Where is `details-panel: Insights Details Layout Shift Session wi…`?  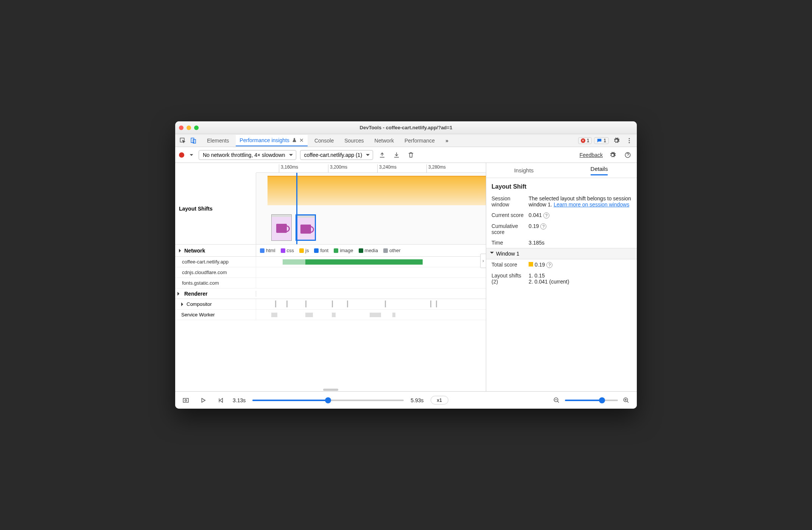 details-panel: Insights Details Layout Shift Session wi… is located at coordinates (562, 277).